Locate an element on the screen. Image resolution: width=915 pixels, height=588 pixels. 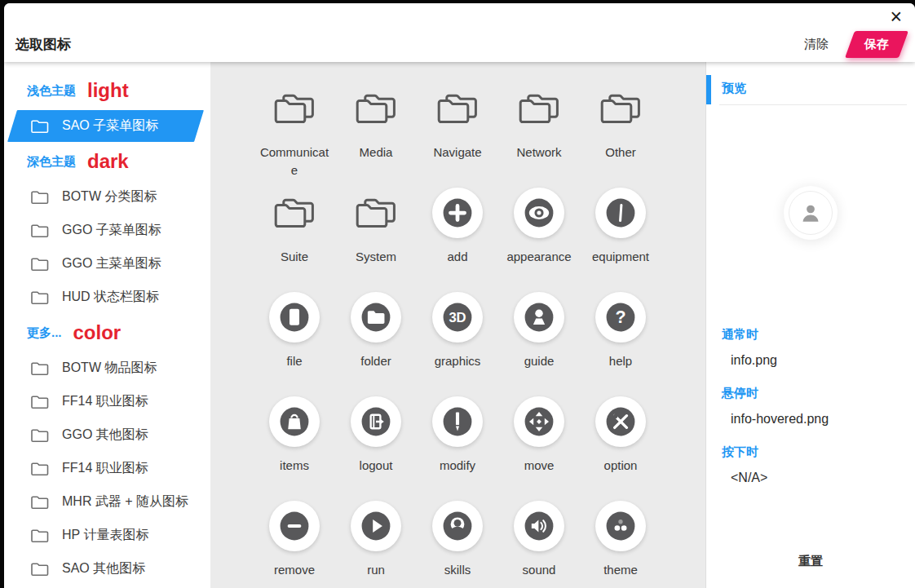
close-icon: × is located at coordinates (895, 16).